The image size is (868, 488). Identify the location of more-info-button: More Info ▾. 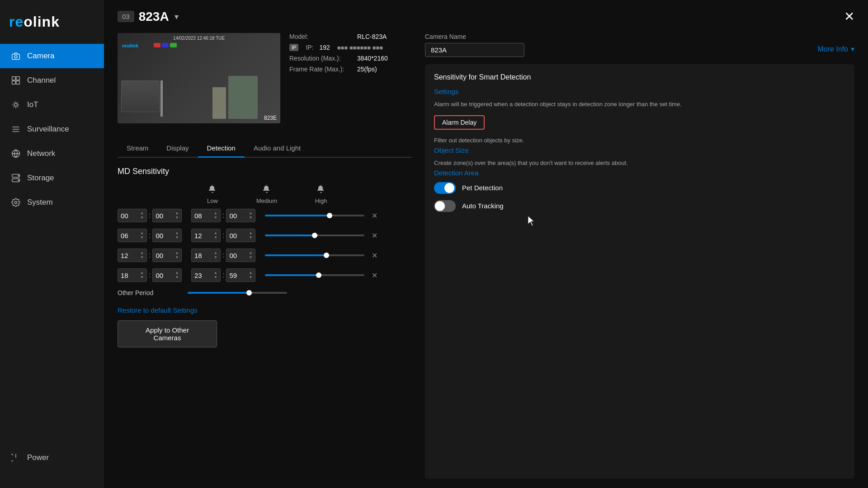
(836, 49).